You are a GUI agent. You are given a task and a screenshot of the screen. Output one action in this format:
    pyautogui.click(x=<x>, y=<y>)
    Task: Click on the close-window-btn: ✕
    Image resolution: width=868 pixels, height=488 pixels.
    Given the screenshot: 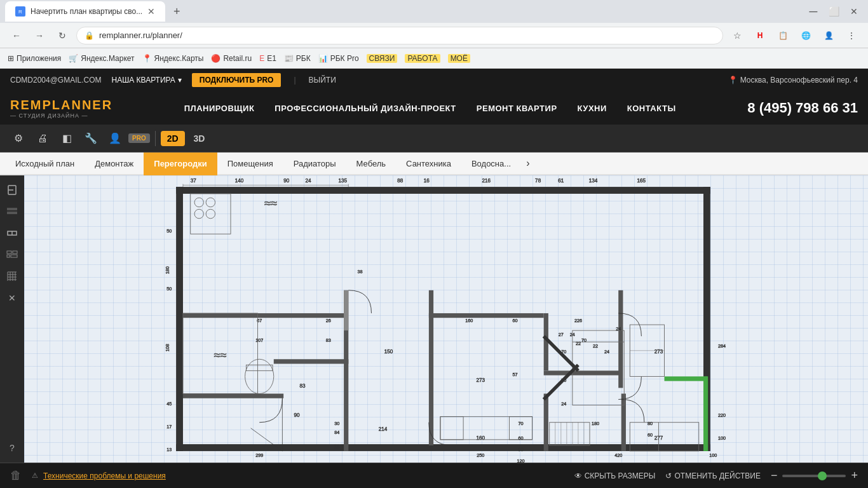 What is the action you would take?
    pyautogui.click(x=854, y=11)
    